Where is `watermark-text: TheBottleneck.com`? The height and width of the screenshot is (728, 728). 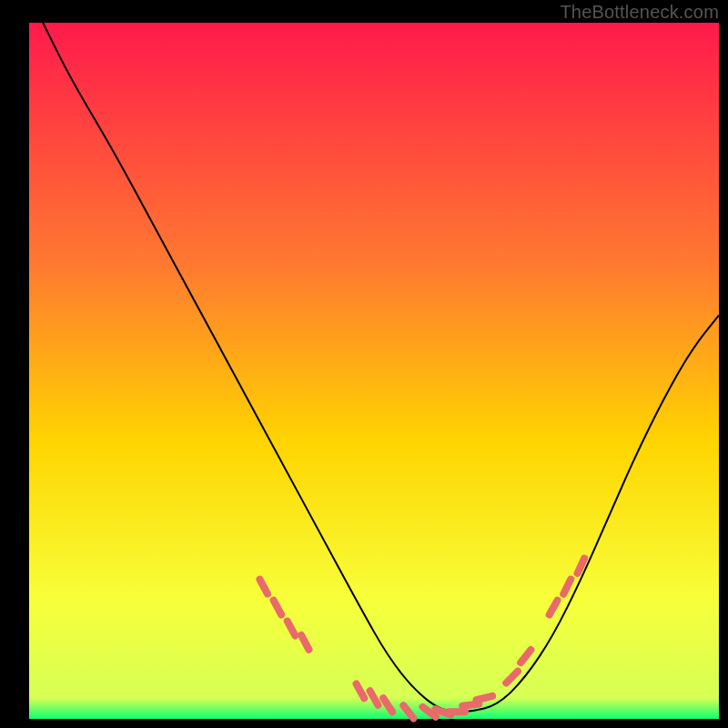 watermark-text: TheBottleneck.com is located at coordinates (639, 13).